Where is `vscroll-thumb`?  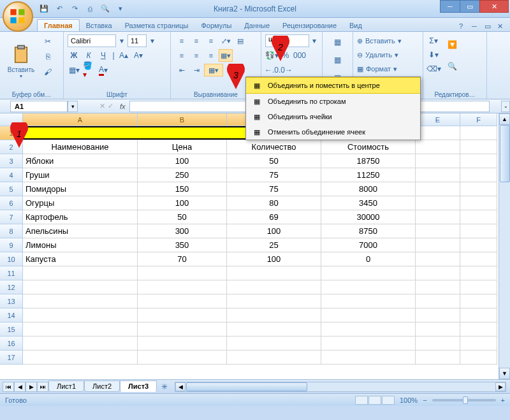
vscroll-thumb is located at coordinates (505, 154).